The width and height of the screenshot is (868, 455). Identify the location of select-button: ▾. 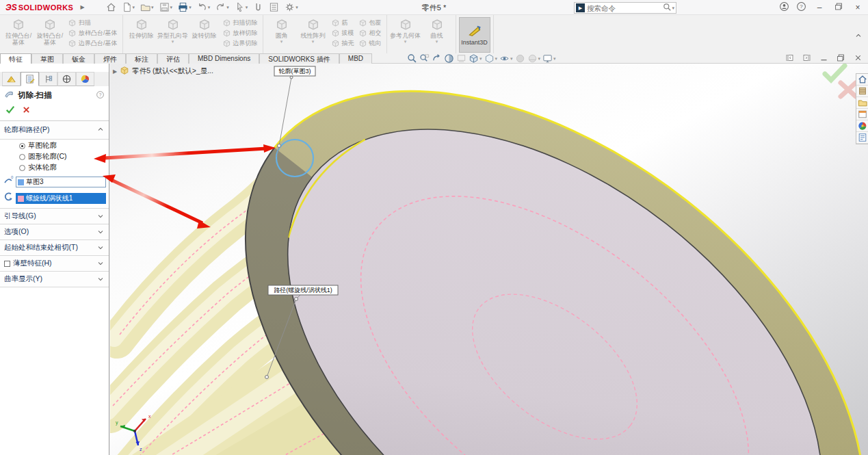
(241, 7).